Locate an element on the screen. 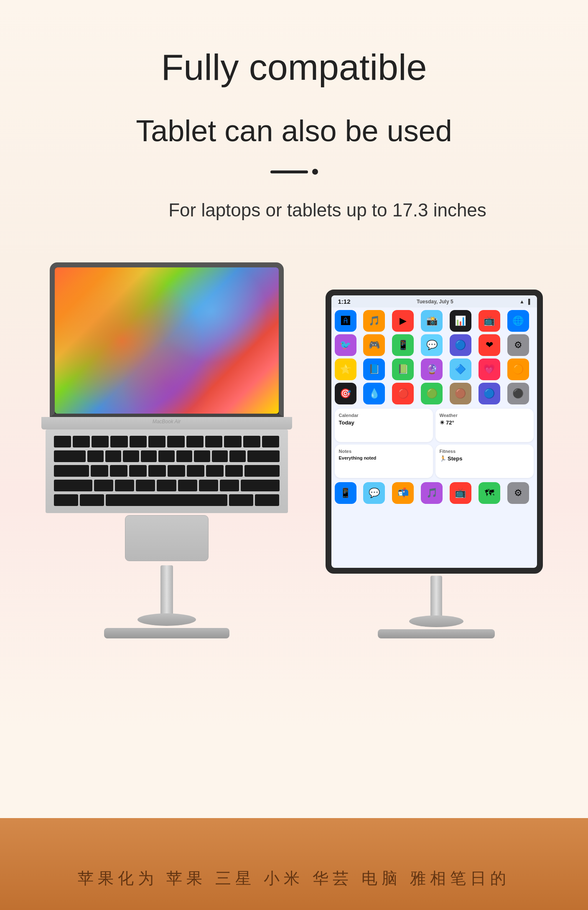  widget-3: Notes Everything noted is located at coordinates (384, 461).